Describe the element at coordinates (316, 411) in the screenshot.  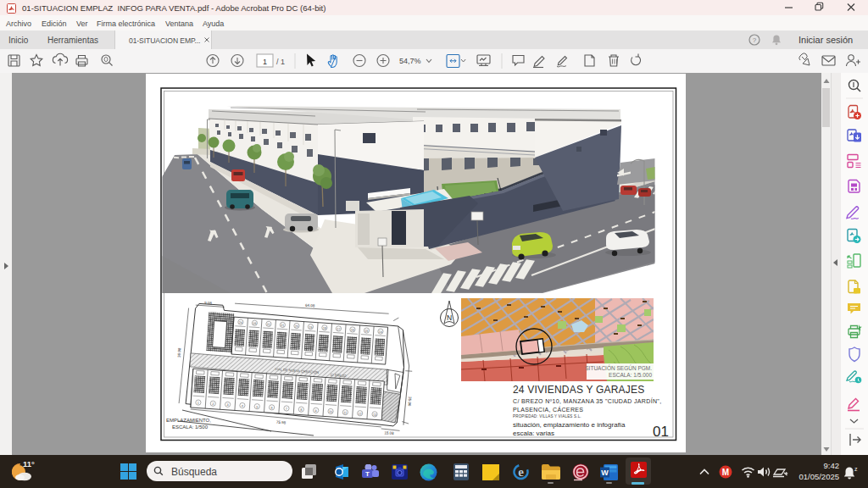
I see `svg-text: 9` at that location.